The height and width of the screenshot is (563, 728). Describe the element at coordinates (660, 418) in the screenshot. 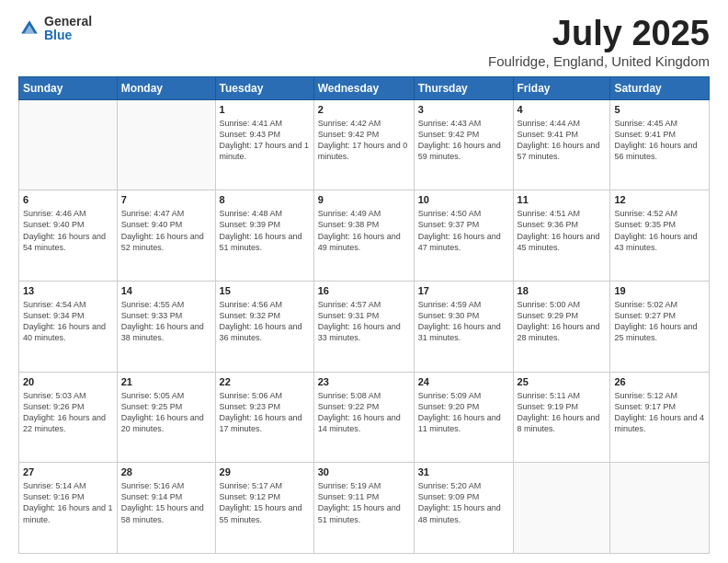

I see `calendar-cell: 26Sunrise: 5:12 AMSunset: 9:17 PMDayligh…` at that location.